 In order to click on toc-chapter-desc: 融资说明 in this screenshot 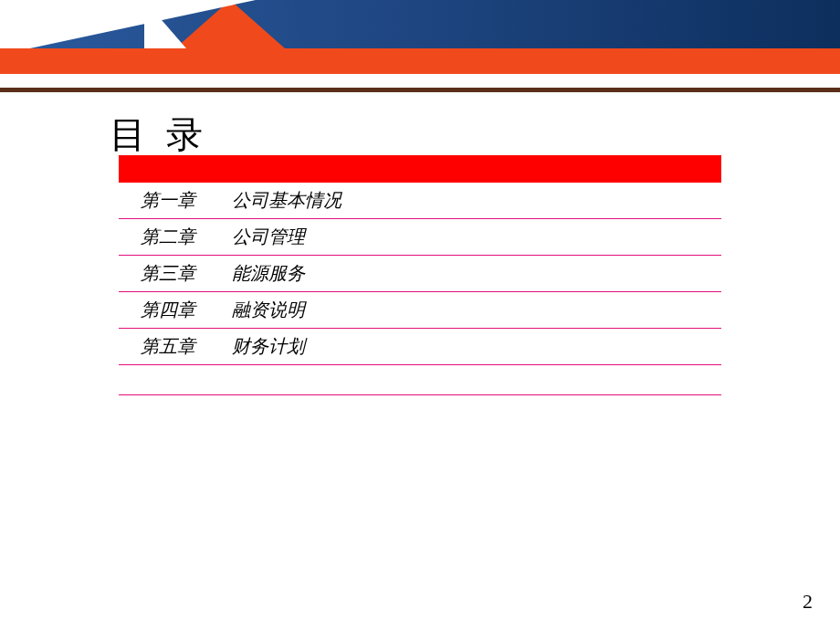, I will do `click(475, 310)`.